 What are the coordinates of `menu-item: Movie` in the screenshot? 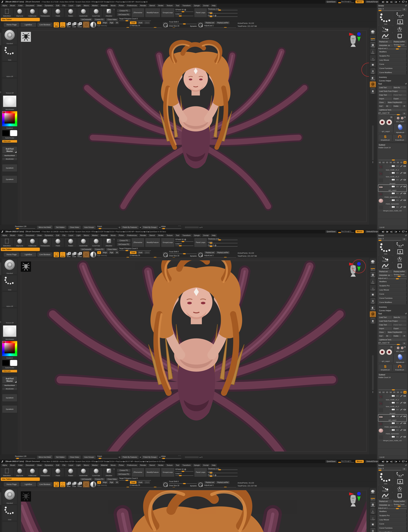 It's located at (113, 465).